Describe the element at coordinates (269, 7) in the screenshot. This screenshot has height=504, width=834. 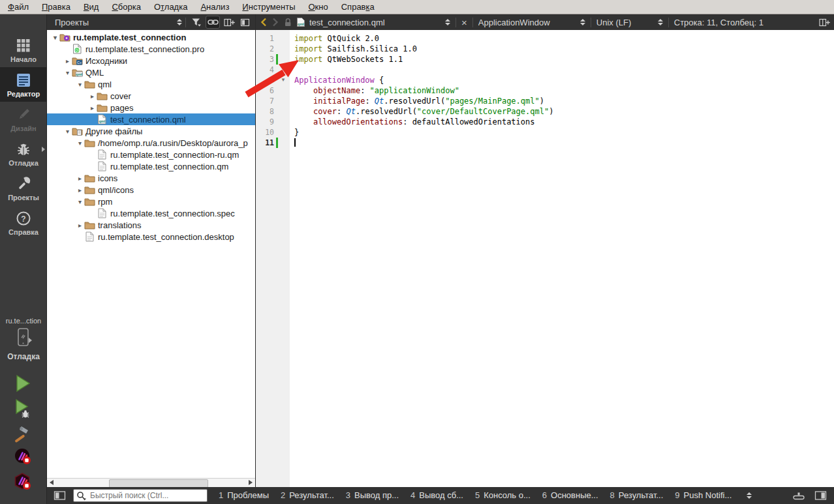
I see `menu-item: Инструменты` at that location.